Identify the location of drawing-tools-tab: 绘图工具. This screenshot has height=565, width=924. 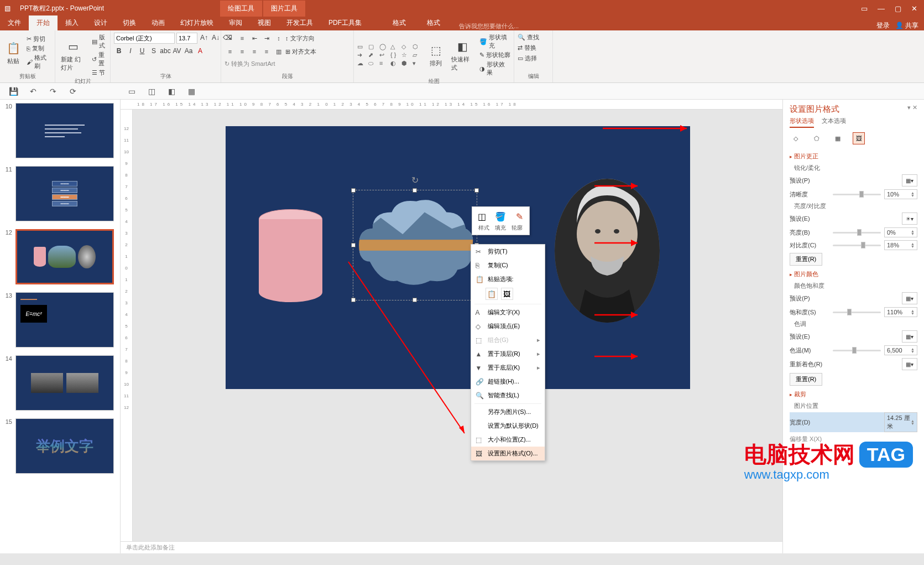
(241, 9).